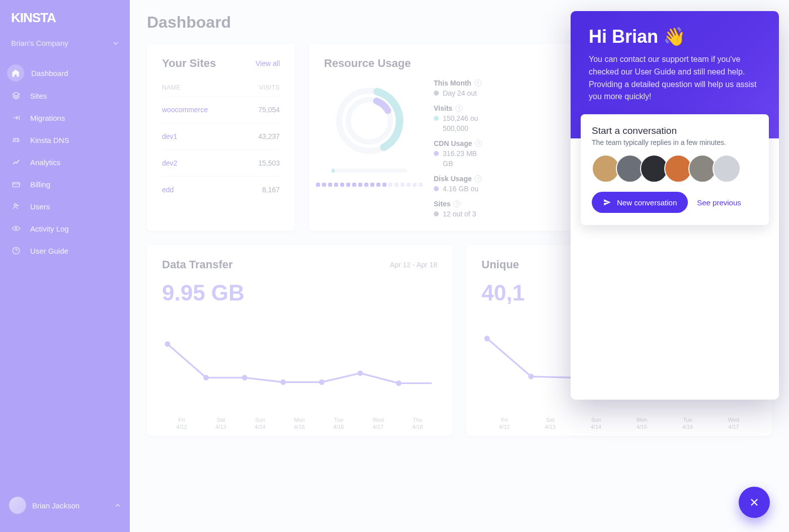 The height and width of the screenshot is (532, 789). What do you see at coordinates (675, 79) in the screenshot?
I see `chat-description: You can contact our support team if you'…` at bounding box center [675, 79].